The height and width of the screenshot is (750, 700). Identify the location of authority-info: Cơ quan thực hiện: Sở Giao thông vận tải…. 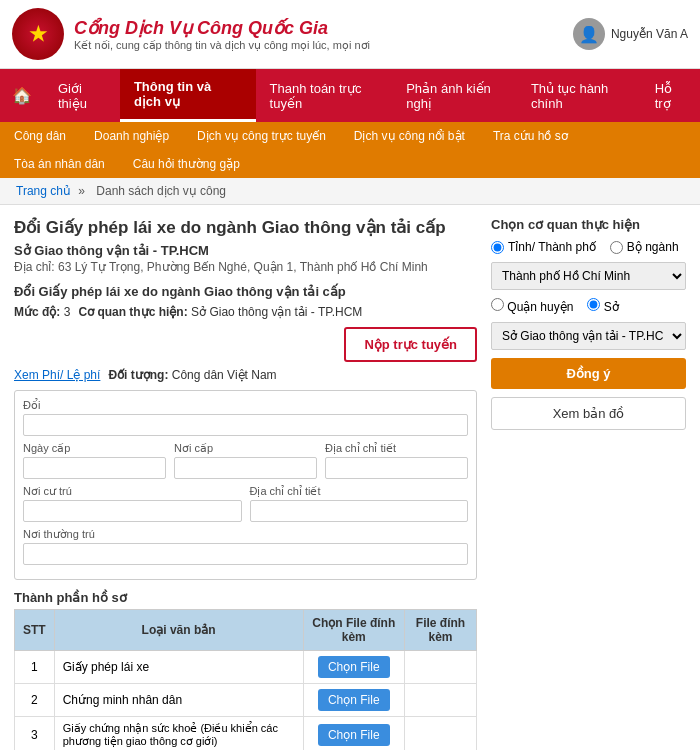
(220, 312).